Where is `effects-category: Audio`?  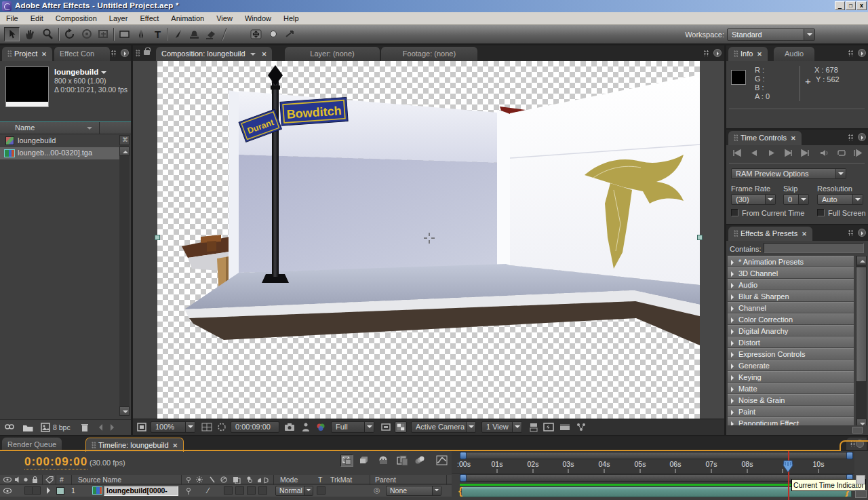
effects-category: Audio is located at coordinates (791, 285).